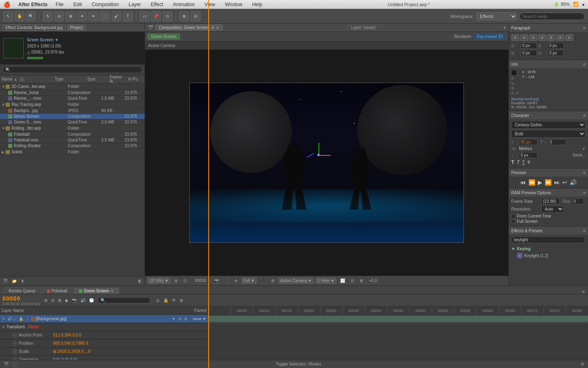  Describe the element at coordinates (72, 146) in the screenshot. I see `list-item: Rolling Shutter Composition 23.976` at that location.